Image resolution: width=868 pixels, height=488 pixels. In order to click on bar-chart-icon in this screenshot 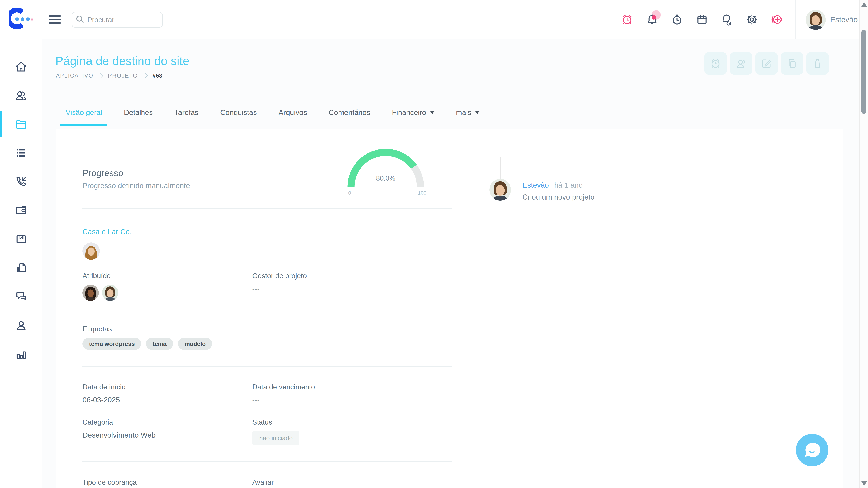, I will do `click(21, 354)`.